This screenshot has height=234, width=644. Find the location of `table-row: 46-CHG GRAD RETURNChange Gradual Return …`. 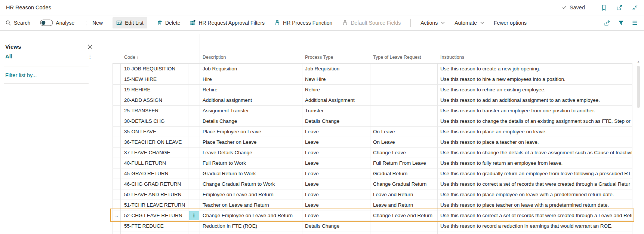

table-row: 46-CHG GRAD RETURNChange Gradual Return … is located at coordinates (372, 184).